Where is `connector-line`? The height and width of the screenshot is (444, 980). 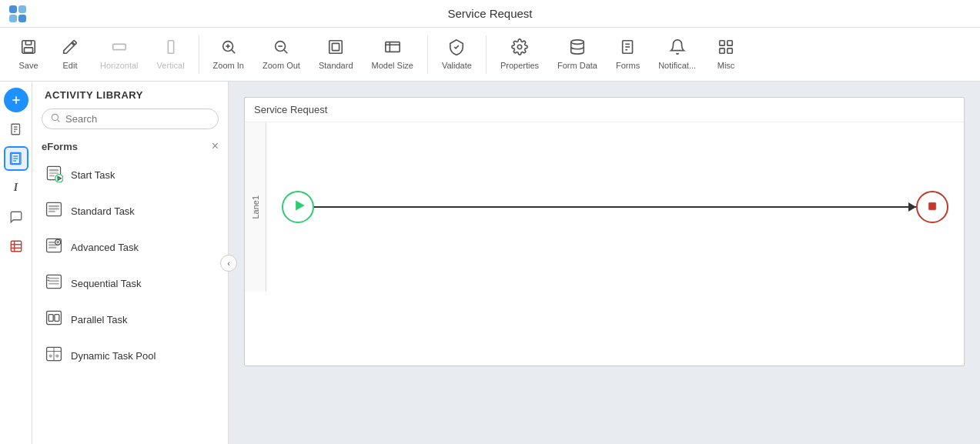
connector-line is located at coordinates (615, 207).